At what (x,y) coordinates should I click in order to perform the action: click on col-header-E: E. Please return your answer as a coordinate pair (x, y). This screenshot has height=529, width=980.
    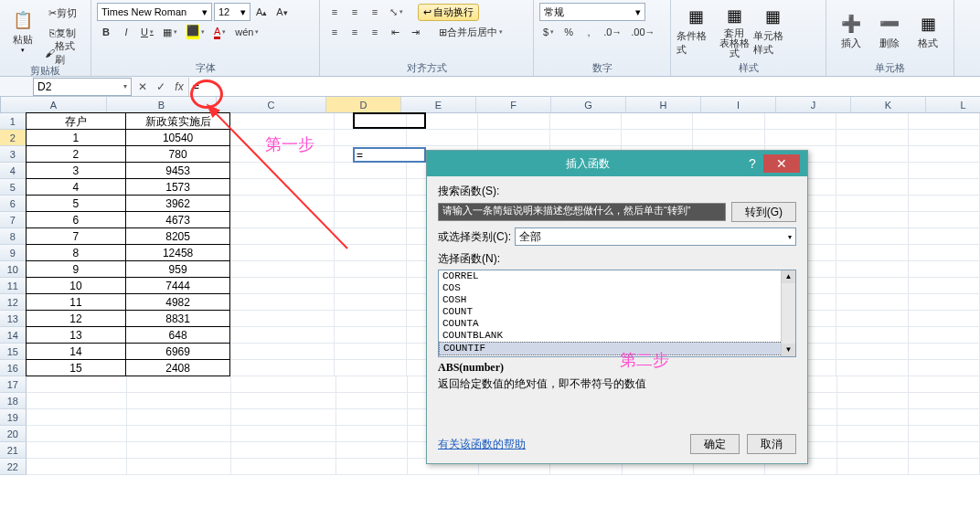
    Looking at the image, I should click on (439, 104).